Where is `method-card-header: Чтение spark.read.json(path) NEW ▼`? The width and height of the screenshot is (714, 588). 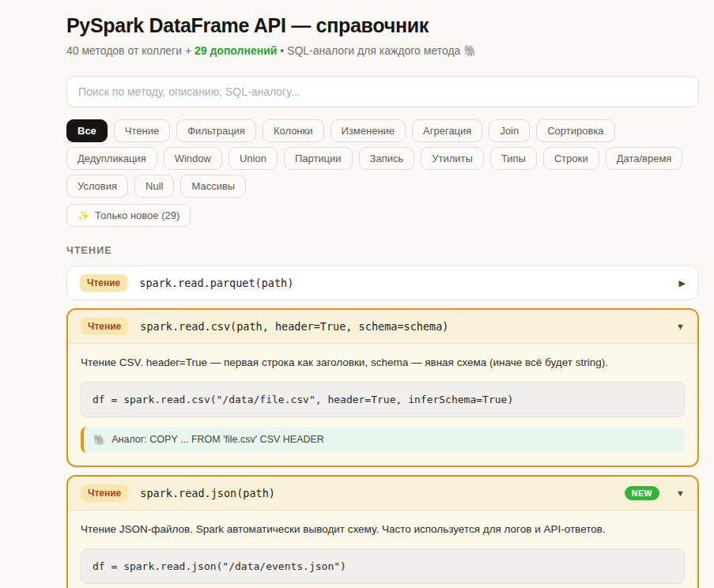 method-card-header: Чтение spark.read.json(path) NEW ▼ is located at coordinates (383, 493).